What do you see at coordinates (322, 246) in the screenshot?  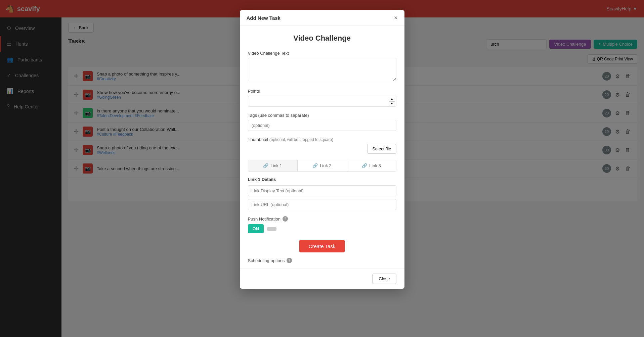 I see `create-task-button: Create Task` at bounding box center [322, 246].